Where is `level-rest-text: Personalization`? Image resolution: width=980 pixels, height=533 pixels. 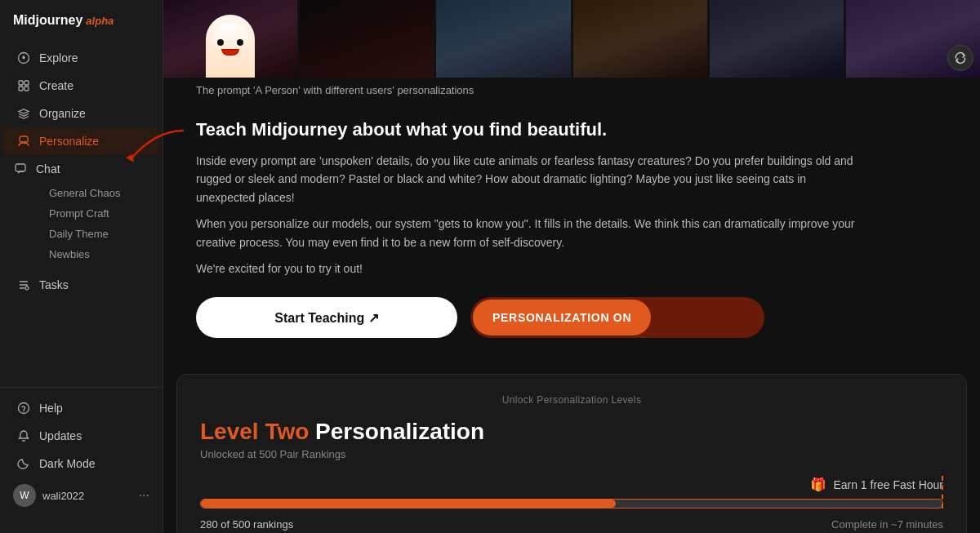
level-rest-text: Personalization is located at coordinates (400, 431).